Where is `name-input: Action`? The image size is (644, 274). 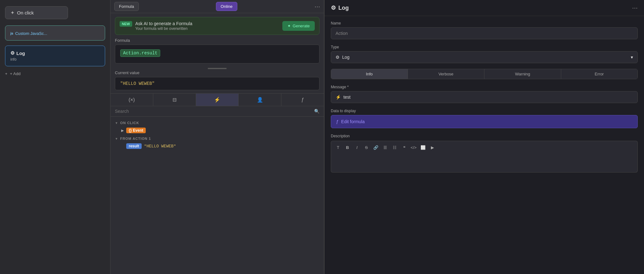 name-input: Action is located at coordinates (484, 33).